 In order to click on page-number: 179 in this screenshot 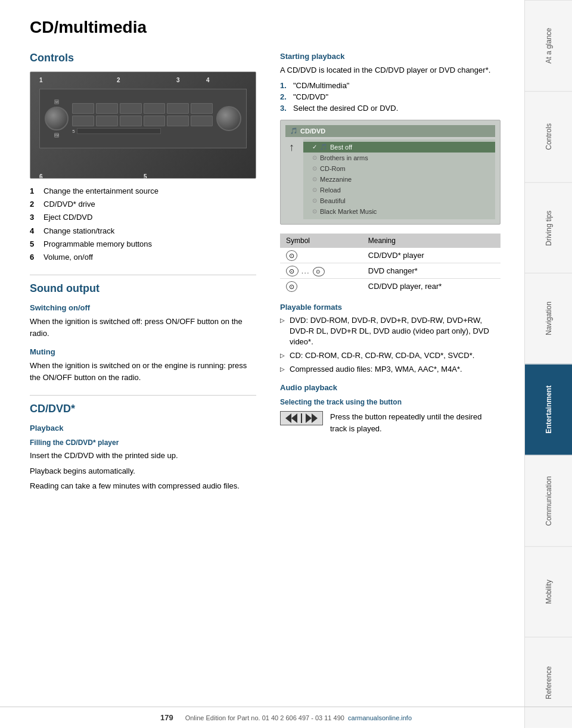, I will do `click(167, 717)`.